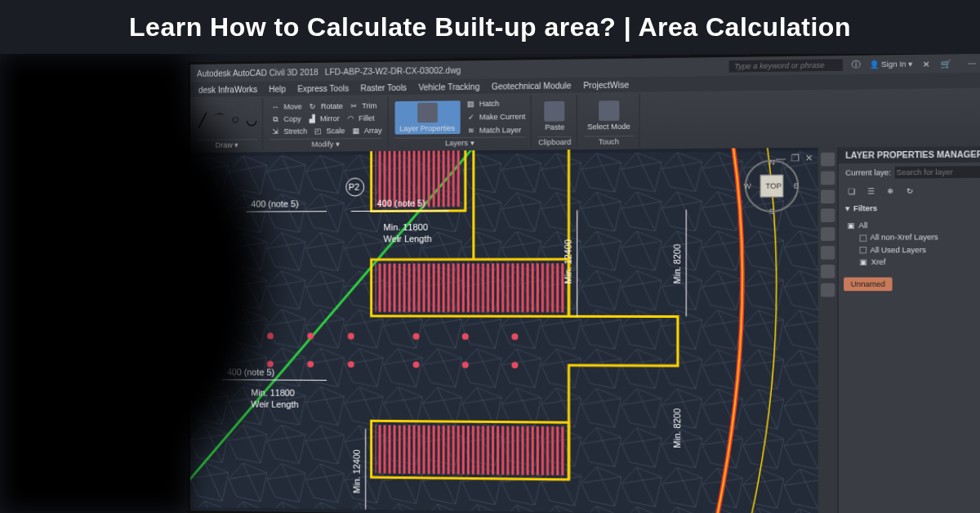  What do you see at coordinates (796, 185) in the screenshot?
I see `svg-text: E` at bounding box center [796, 185].